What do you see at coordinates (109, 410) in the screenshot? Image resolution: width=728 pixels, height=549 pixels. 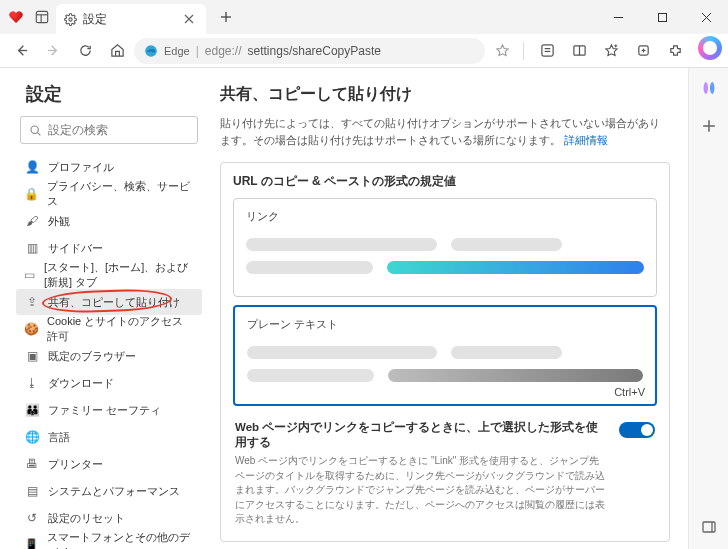 I see `sidebar-item-family: 👪ファミリー セーフティ` at bounding box center [109, 410].